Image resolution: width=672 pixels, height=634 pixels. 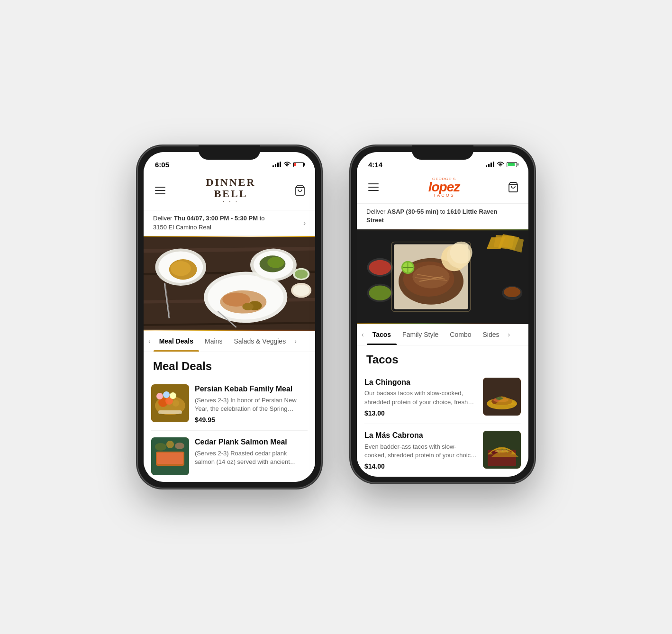 I want to click on phone-lopez-tacos: 4:14, so click(x=443, y=315).